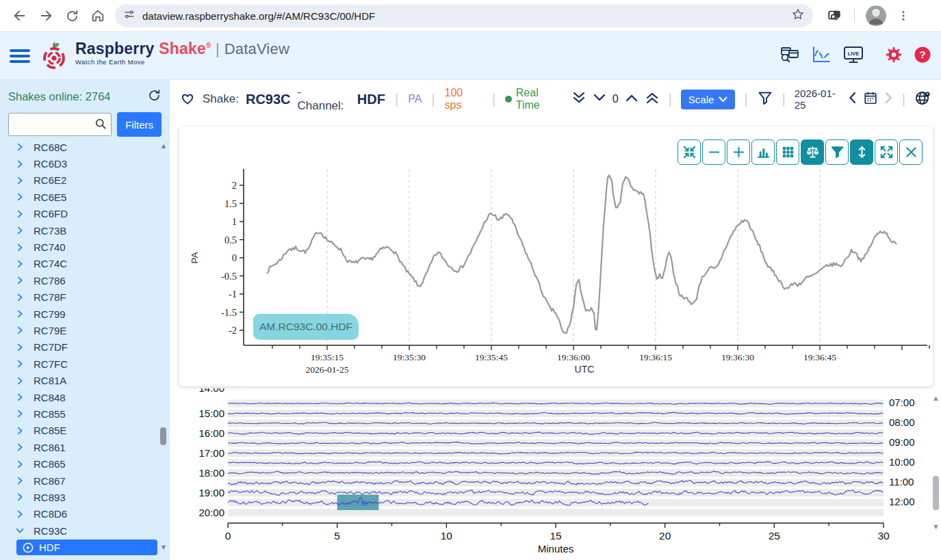 Image resolution: width=941 pixels, height=560 pixels. Describe the element at coordinates (79, 380) in the screenshot. I see `sidebar-station-rc81a: RC81A` at that location.